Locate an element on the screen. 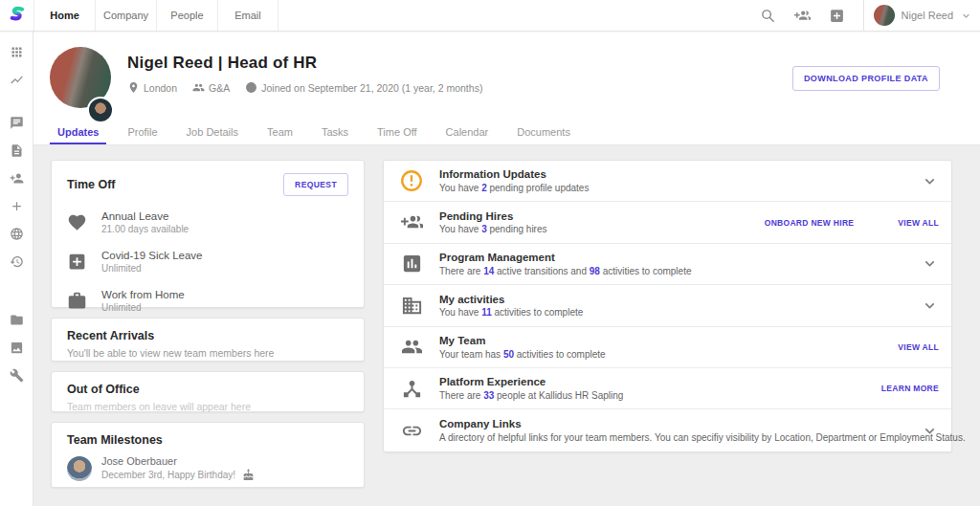 The image size is (980, 506). out-of-office-card: Out of Office Team members on leave will… is located at coordinates (208, 392).